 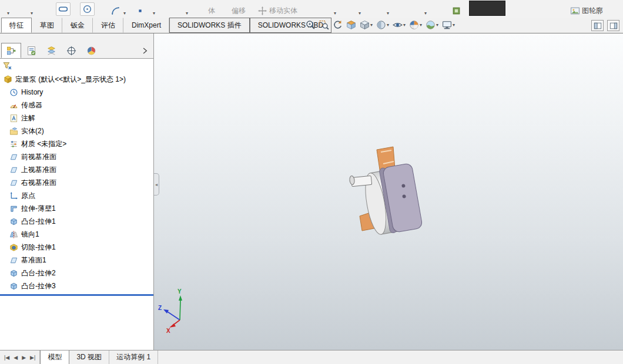 I want to click on tree-item: 凸台-拉伸2, so click(x=76, y=273).